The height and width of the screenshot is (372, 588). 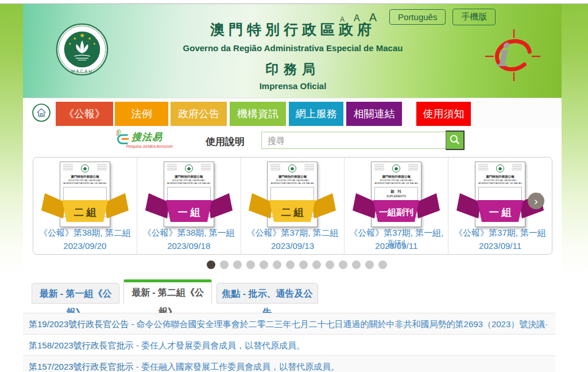 I want to click on tab-latest-series1-gazette: 最新 - 第一組《公報》, so click(x=76, y=293).